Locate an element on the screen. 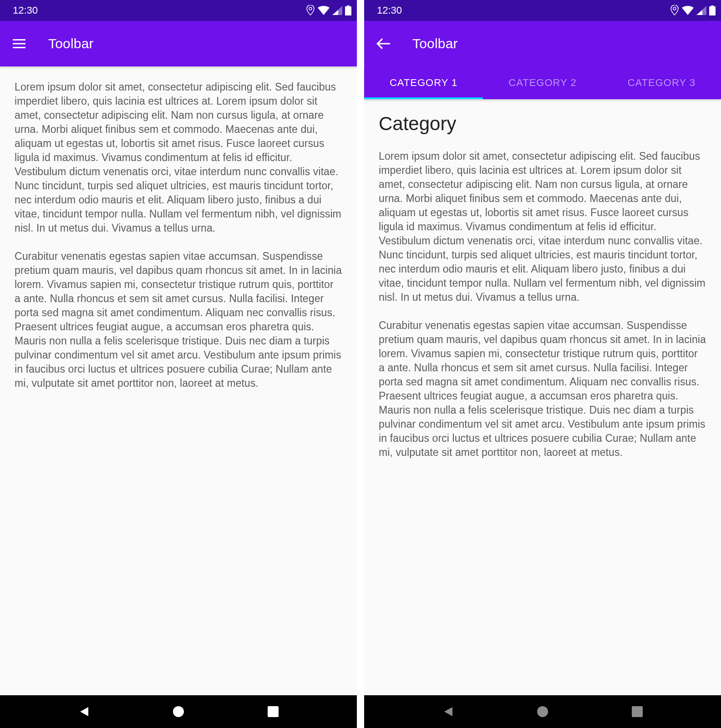  tab-label: CATEGORY 2 is located at coordinates (543, 83).